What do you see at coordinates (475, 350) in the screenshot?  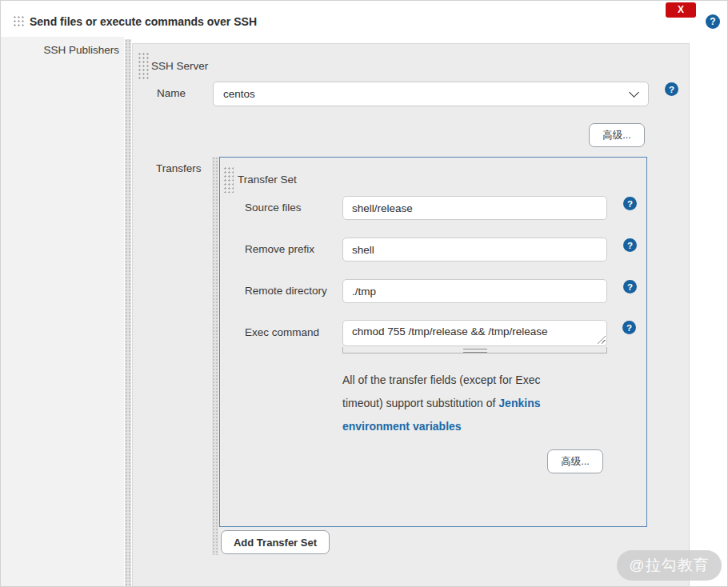 I see `resize-grip-icon` at bounding box center [475, 350].